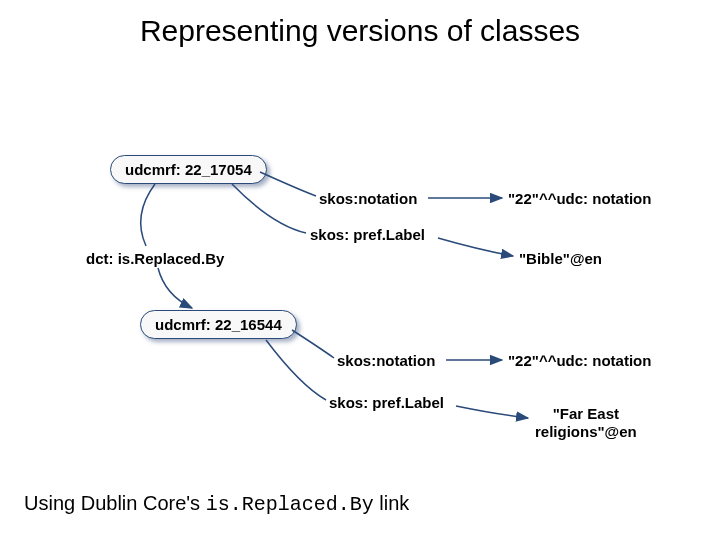 The height and width of the screenshot is (540, 720). I want to click on literal-preflabel-2: "Far East religions"@en, so click(586, 423).